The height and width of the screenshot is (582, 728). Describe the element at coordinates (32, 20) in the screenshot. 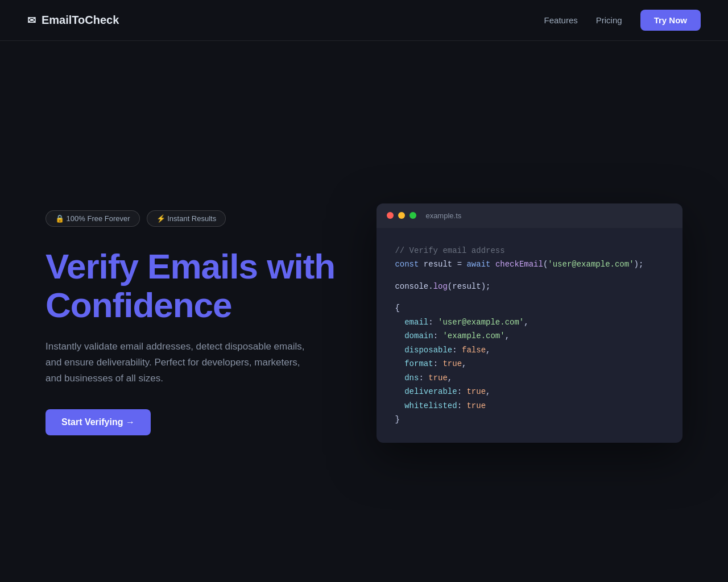

I see `logo-icon: ✉` at that location.